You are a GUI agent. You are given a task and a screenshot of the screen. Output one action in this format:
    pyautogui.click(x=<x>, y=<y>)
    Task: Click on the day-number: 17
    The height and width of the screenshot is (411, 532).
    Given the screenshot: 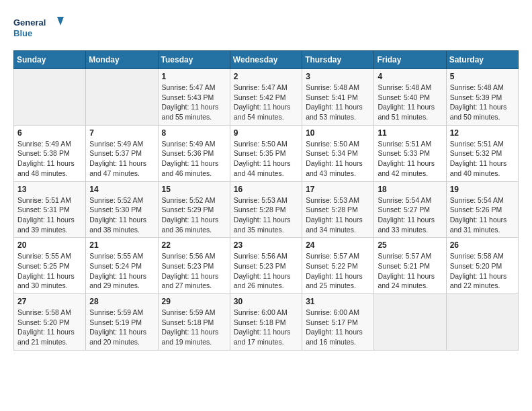 What is the action you would take?
    pyautogui.click(x=338, y=189)
    